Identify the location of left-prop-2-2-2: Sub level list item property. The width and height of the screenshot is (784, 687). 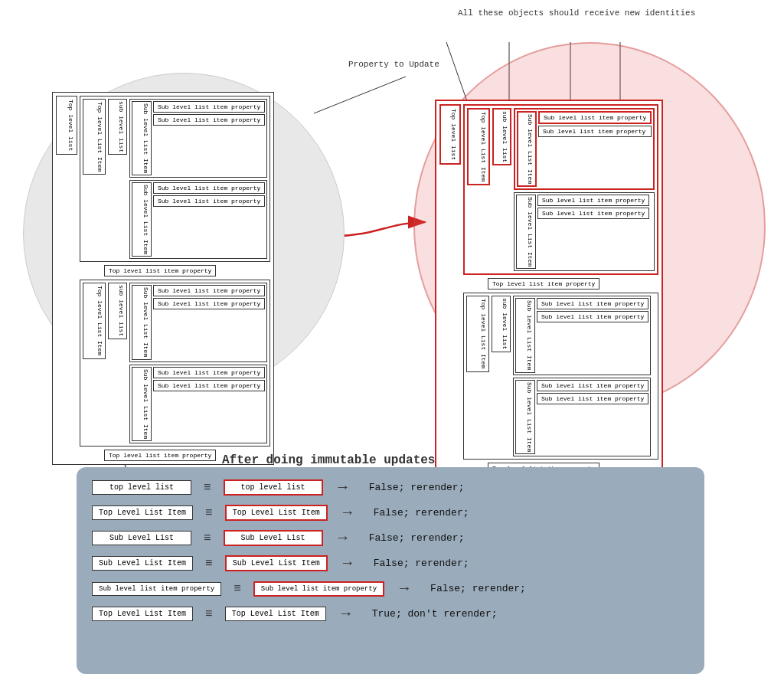
(209, 386).